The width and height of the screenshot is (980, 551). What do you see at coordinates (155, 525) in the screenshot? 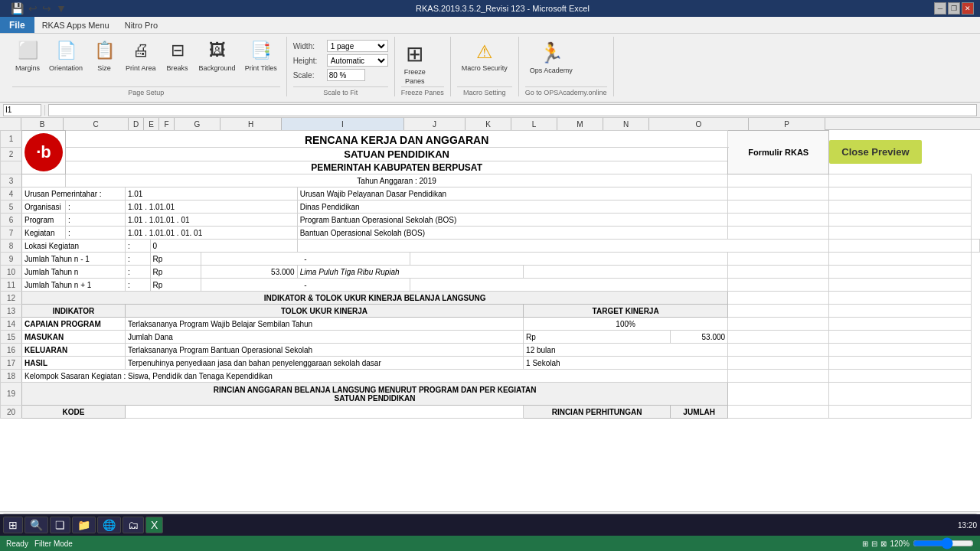
I see `excel-taskbar-button: X` at bounding box center [155, 525].